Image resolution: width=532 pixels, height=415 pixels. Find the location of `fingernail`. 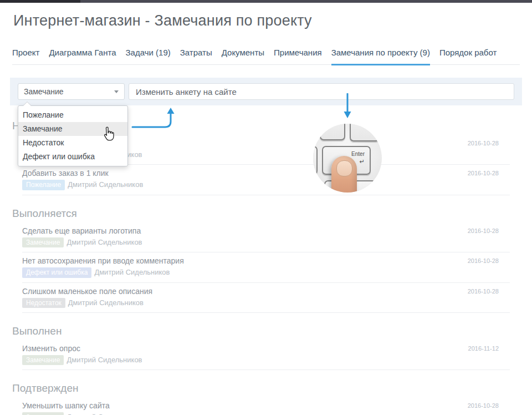

fingernail is located at coordinates (345, 169).